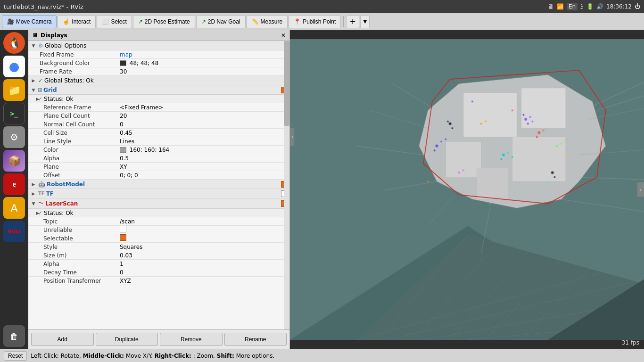  What do you see at coordinates (123, 238) in the screenshot?
I see `selectable-checkbox` at bounding box center [123, 238].